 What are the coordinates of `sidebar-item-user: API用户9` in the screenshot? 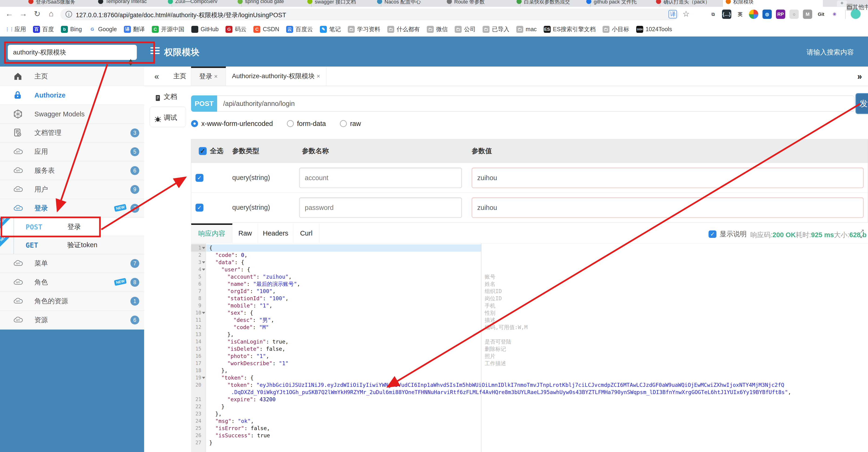 It's located at (72, 190).